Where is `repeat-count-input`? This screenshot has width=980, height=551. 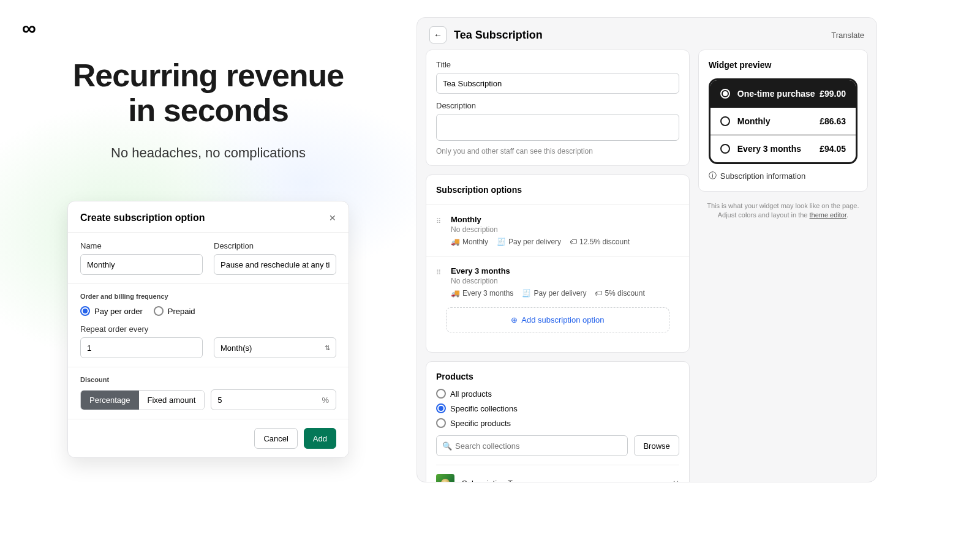
repeat-count-input is located at coordinates (141, 348).